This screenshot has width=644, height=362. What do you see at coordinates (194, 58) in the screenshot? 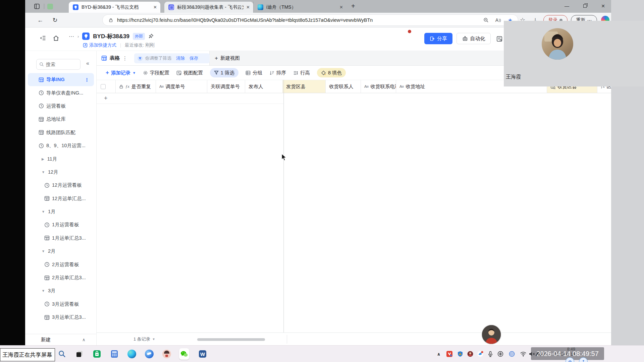
I see `save-filter-button: 保存` at bounding box center [194, 58].